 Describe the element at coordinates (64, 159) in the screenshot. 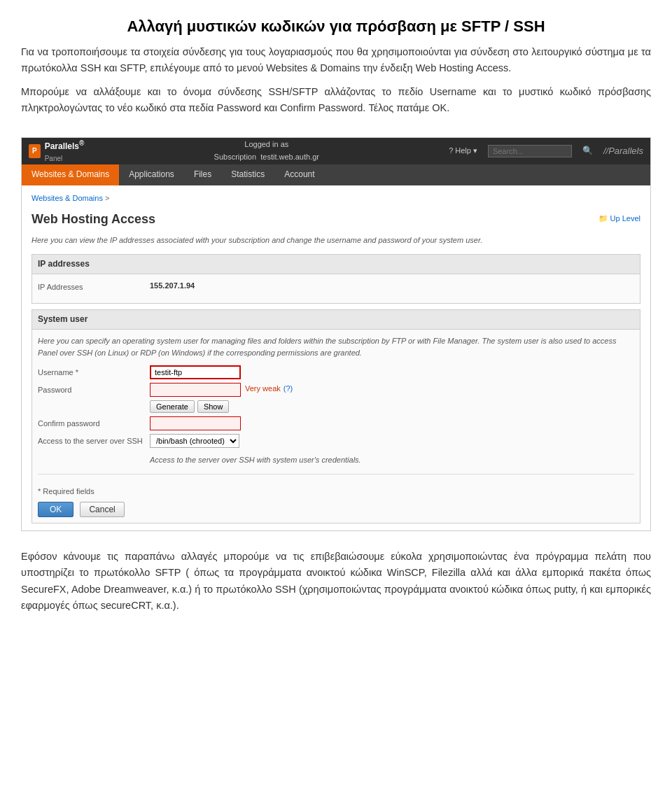

I see `panel-subtitle: Panel` at that location.